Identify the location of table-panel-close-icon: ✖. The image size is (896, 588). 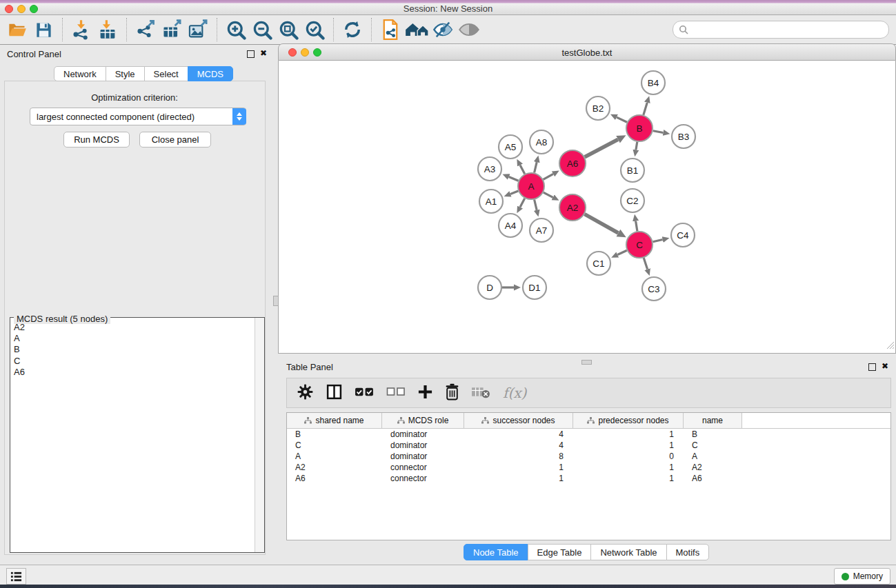
(885, 366).